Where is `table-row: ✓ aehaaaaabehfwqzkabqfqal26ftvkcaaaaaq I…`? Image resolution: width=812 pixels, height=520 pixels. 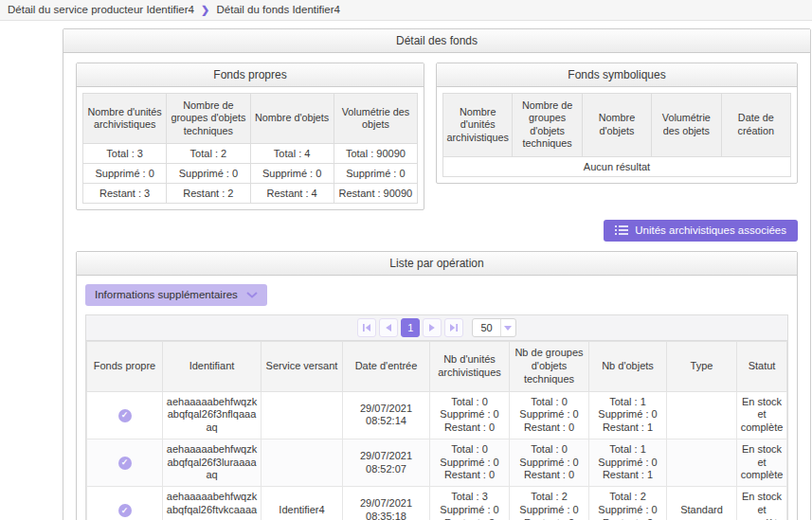 table-row: ✓ aehaaaaabehfwqzkabqfqal26ftvkcaaaaaq I… is located at coordinates (438, 504).